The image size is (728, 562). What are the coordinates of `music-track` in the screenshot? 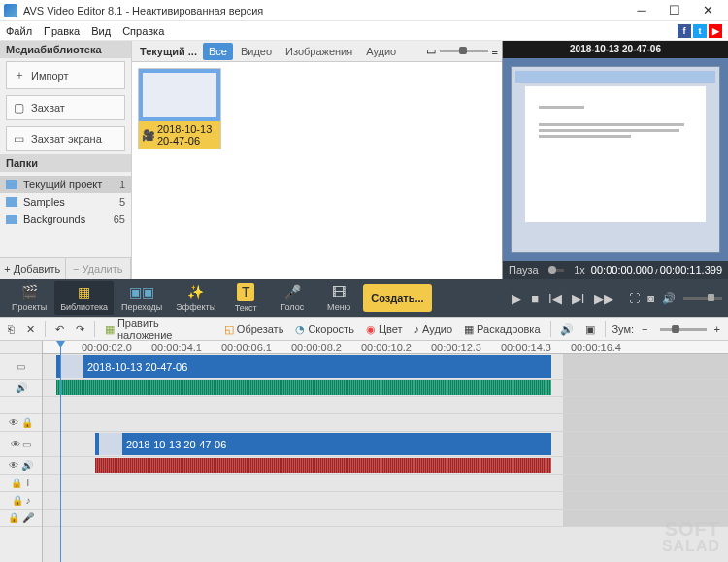 It's located at (385, 501).